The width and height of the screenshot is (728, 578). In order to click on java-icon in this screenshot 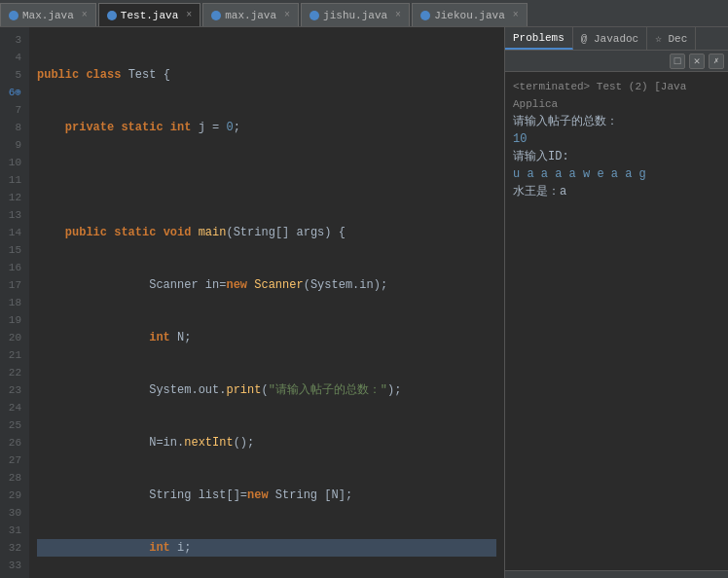, I will do `click(14, 16)`.